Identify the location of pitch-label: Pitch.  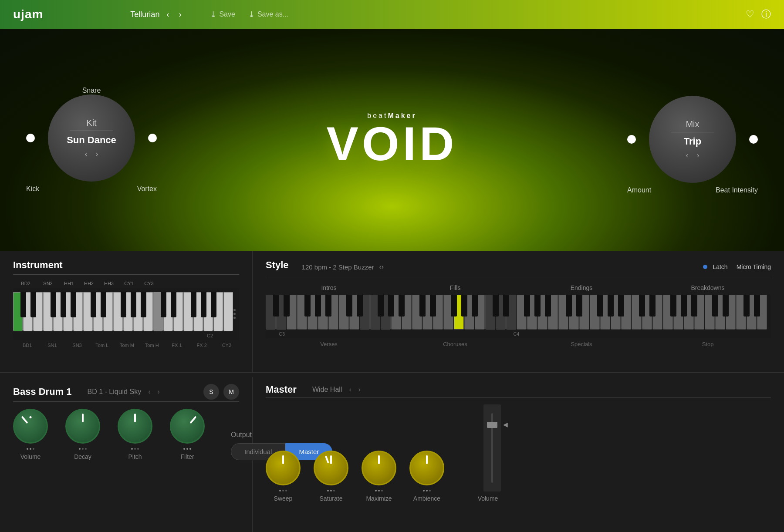
(135, 457).